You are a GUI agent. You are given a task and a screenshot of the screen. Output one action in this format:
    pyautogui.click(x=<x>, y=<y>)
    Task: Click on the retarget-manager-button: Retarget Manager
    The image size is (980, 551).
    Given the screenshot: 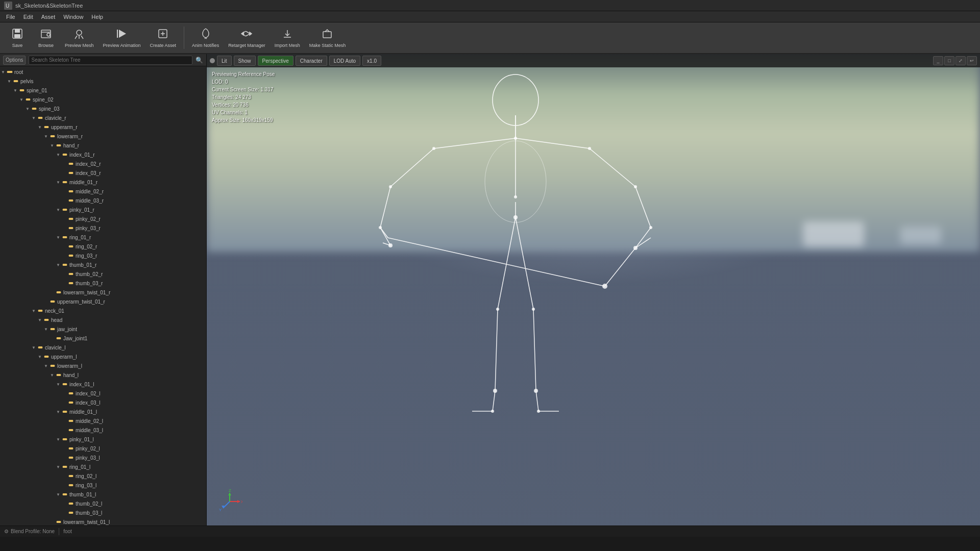 What is the action you would take?
    pyautogui.click(x=247, y=38)
    